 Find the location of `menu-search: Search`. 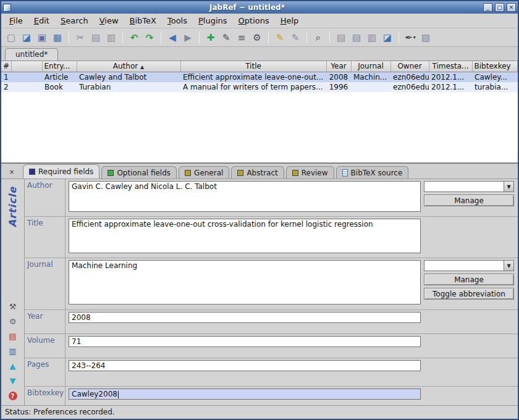

menu-search: Search is located at coordinates (74, 21).